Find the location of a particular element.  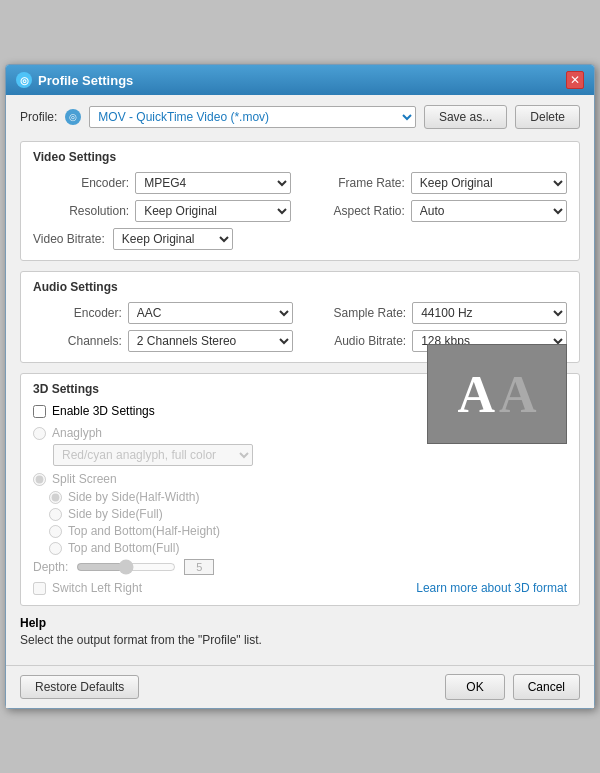

help-text: Select the output format from the "Profi… is located at coordinates (300, 640).